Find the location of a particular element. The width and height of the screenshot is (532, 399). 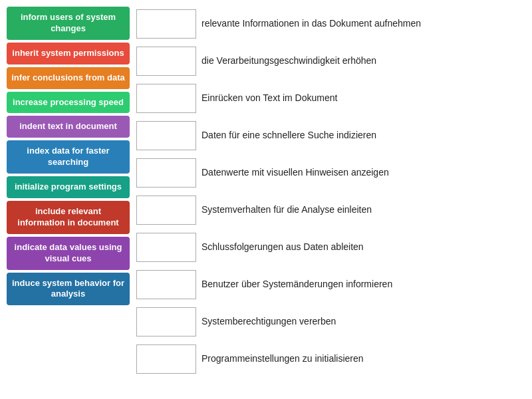

drop-box-m4 is located at coordinates (166, 136).